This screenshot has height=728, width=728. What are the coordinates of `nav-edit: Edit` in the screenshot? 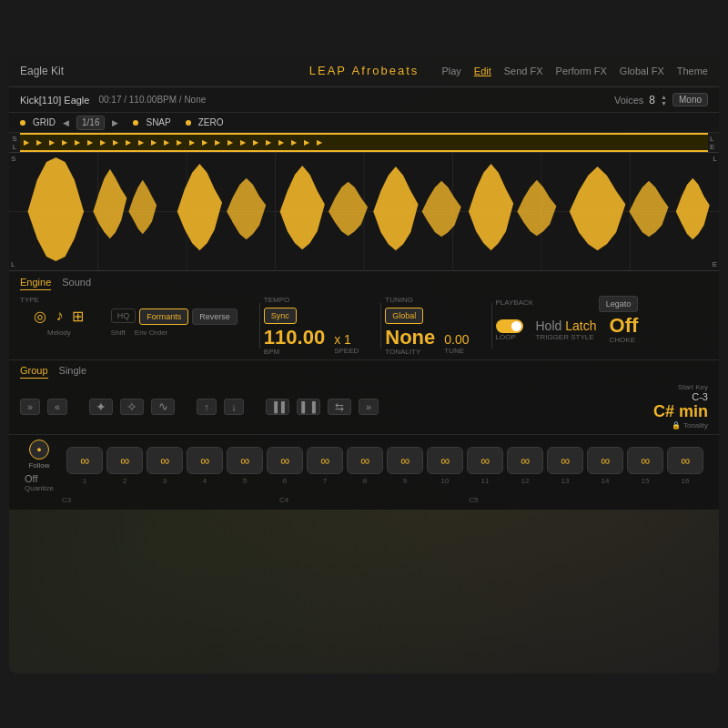 It's located at (482, 71).